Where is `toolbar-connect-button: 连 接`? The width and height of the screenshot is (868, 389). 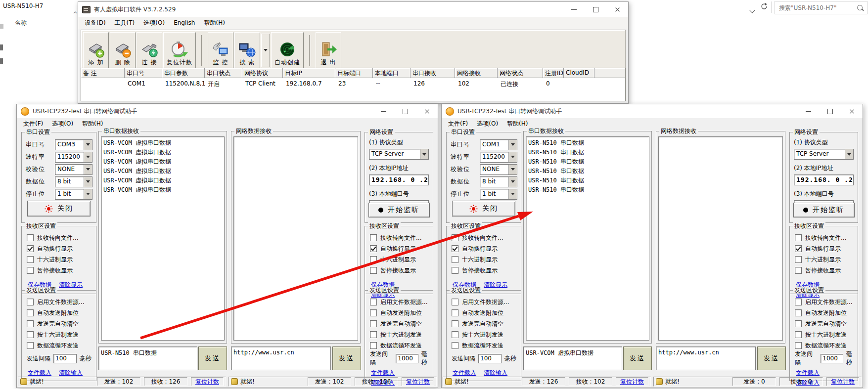
toolbar-connect-button: 连 接 is located at coordinates (149, 50).